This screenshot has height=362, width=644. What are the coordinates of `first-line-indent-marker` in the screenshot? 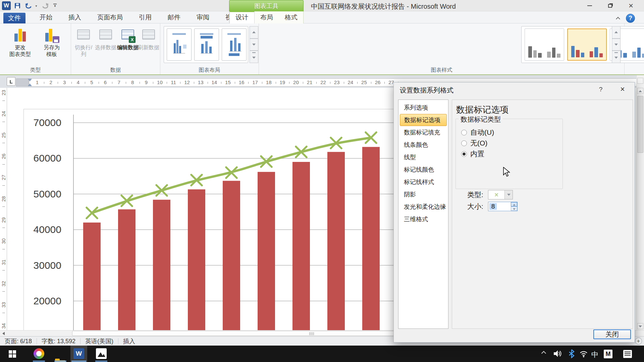 It's located at (30, 80).